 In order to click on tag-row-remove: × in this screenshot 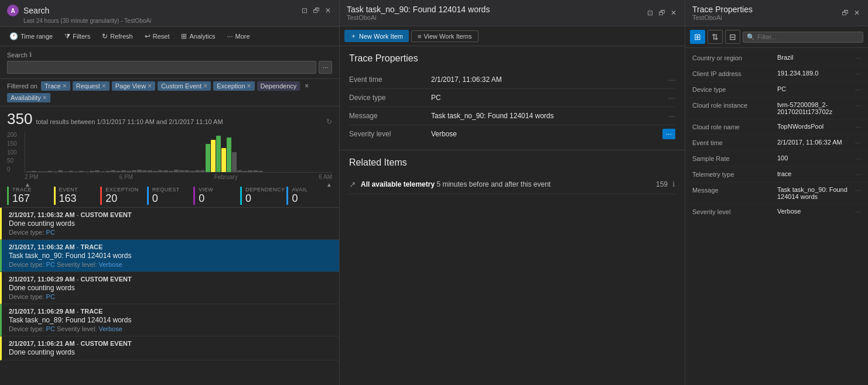, I will do `click(307, 86)`.